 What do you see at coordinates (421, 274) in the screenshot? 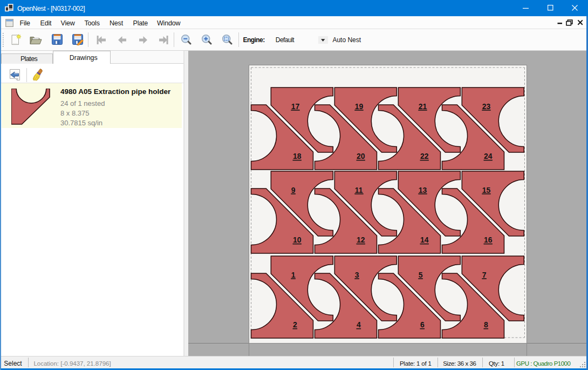
I see `svg-text: 5` at bounding box center [421, 274].